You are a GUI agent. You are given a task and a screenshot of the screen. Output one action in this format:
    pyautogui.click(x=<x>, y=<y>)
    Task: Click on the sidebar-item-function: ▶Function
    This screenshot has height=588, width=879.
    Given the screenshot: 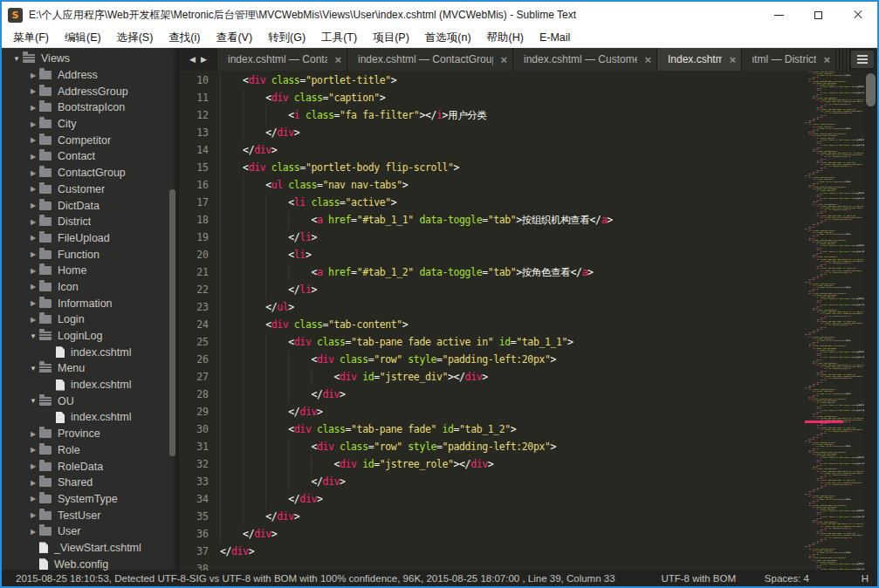 What is the action you would take?
    pyautogui.click(x=91, y=255)
    